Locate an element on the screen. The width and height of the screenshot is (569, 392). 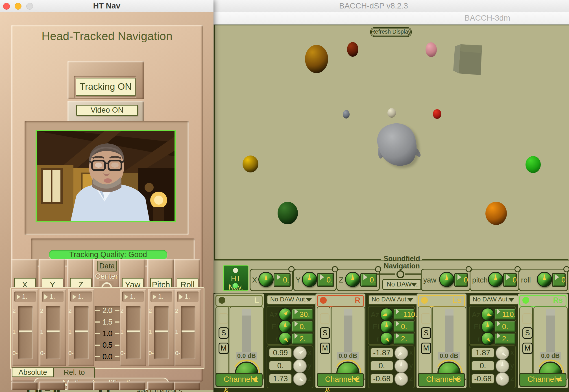
z-coordinate-R: -0.68 is located at coordinates (382, 379).